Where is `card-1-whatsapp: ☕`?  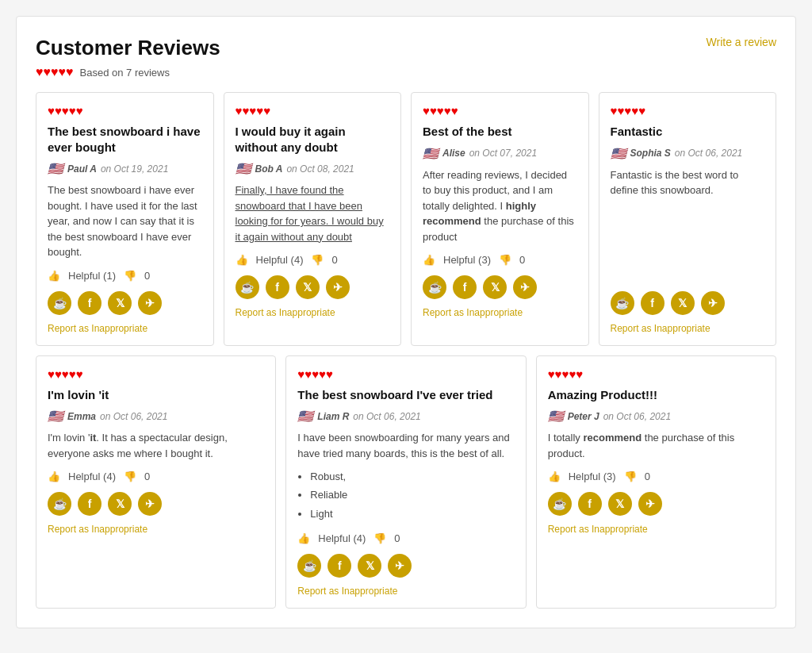
card-1-whatsapp: ☕ is located at coordinates (59, 303).